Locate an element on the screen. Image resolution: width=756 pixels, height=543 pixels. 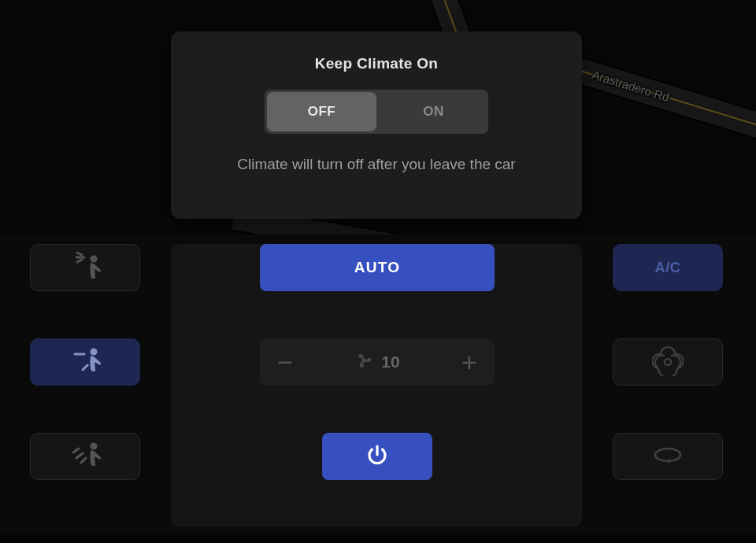
keep-climate-on-button: ON is located at coordinates (433, 112).